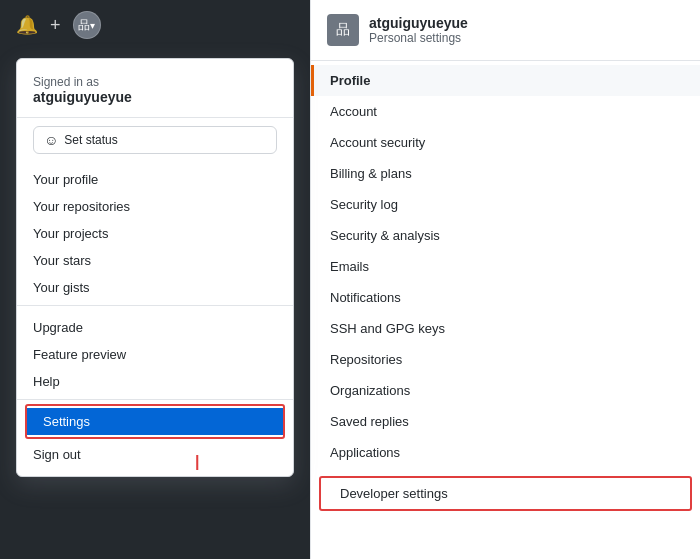 The height and width of the screenshot is (559, 700). Describe the element at coordinates (418, 23) in the screenshot. I see `right-username: atguiguyueyue` at that location.